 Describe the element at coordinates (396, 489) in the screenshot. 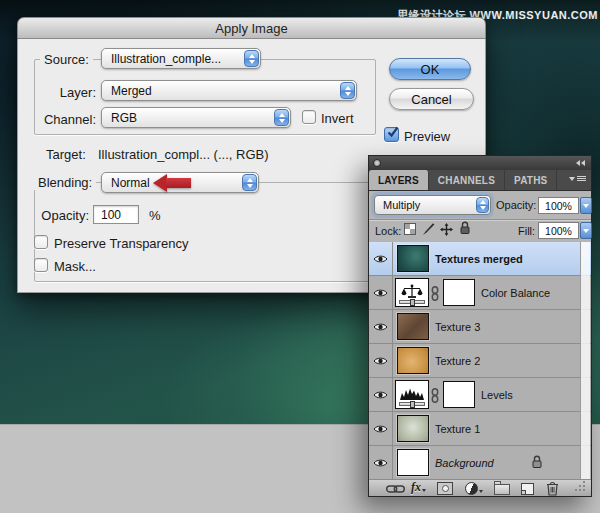

I see `link-layers-icon` at that location.